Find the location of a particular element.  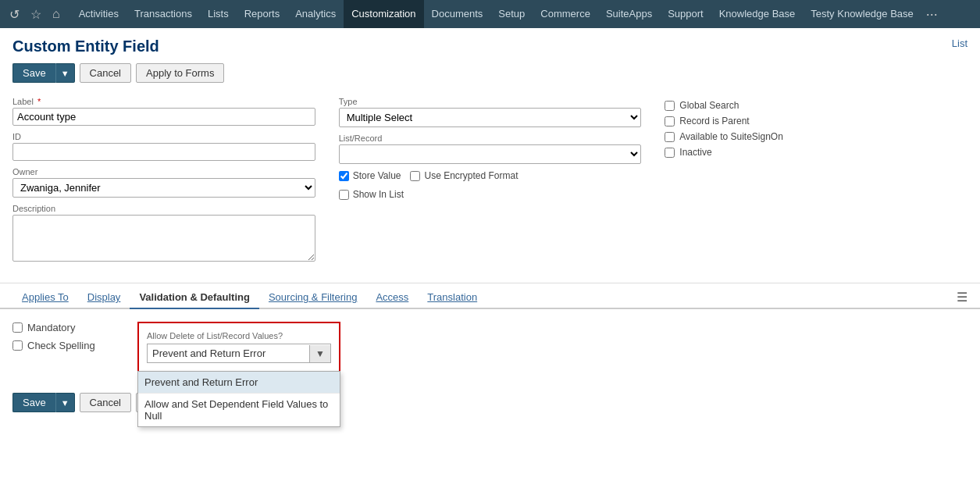

available-suite-sign-on-label: Available to SuiteSignOn is located at coordinates (731, 137).